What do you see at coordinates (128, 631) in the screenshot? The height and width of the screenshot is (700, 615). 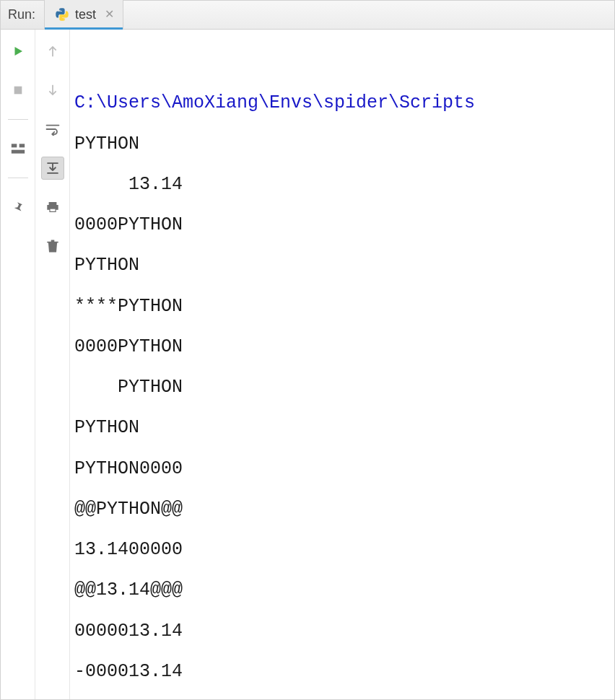 I see `output-line: 0000013.14` at bounding box center [128, 631].